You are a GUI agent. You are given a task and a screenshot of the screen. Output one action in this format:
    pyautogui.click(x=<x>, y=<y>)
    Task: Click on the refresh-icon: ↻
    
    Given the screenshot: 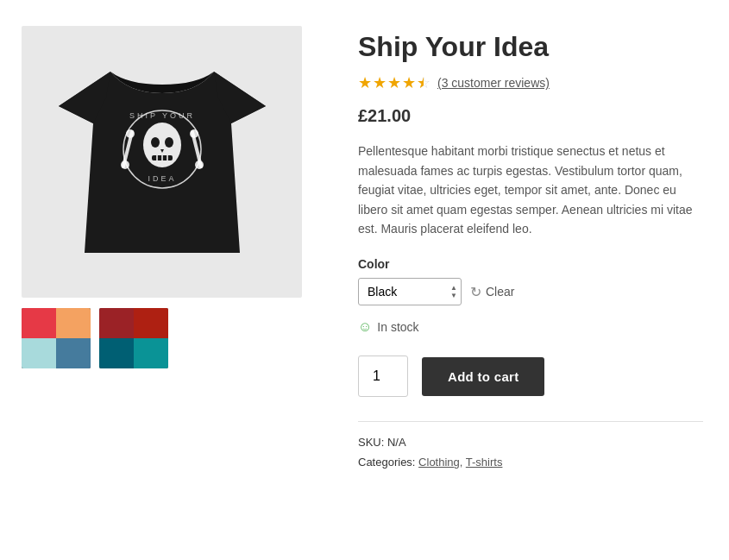 What is the action you would take?
    pyautogui.click(x=476, y=292)
    